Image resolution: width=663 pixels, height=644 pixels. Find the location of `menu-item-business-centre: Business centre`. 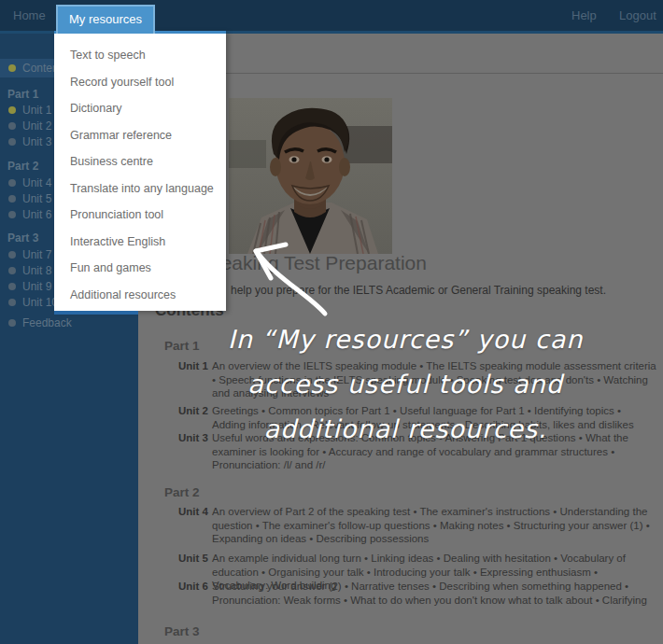

menu-item-business-centre: Business centre is located at coordinates (140, 162).